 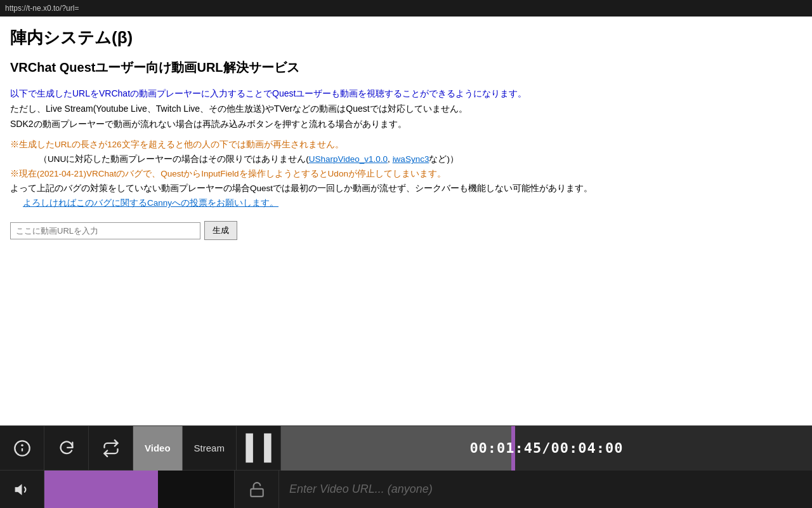 I want to click on canny-line: よろしければこのバグに関するCannyへの投票をお願いします。, so click(x=406, y=203).